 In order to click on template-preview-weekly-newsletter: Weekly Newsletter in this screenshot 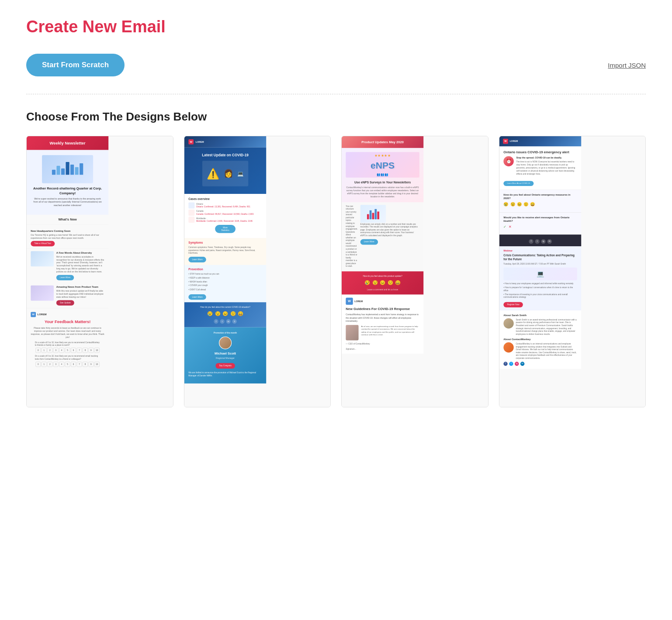, I will do `click(100, 272)`.